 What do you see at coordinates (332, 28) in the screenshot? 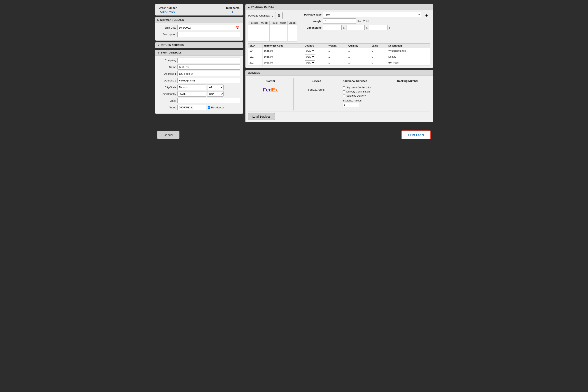
I see `dimension-length-input` at bounding box center [332, 28].